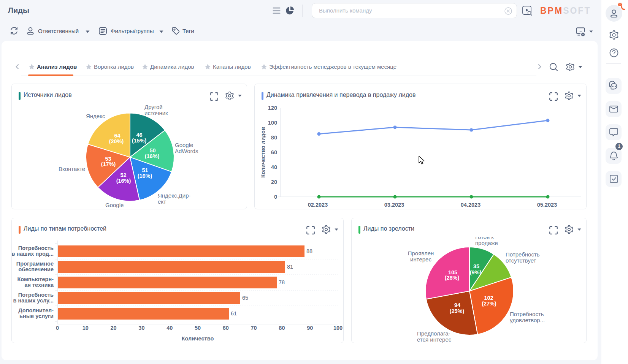 The height and width of the screenshot is (364, 628). What do you see at coordinates (457, 305) in the screenshot?
I see `svg-text: 94` at bounding box center [457, 305].